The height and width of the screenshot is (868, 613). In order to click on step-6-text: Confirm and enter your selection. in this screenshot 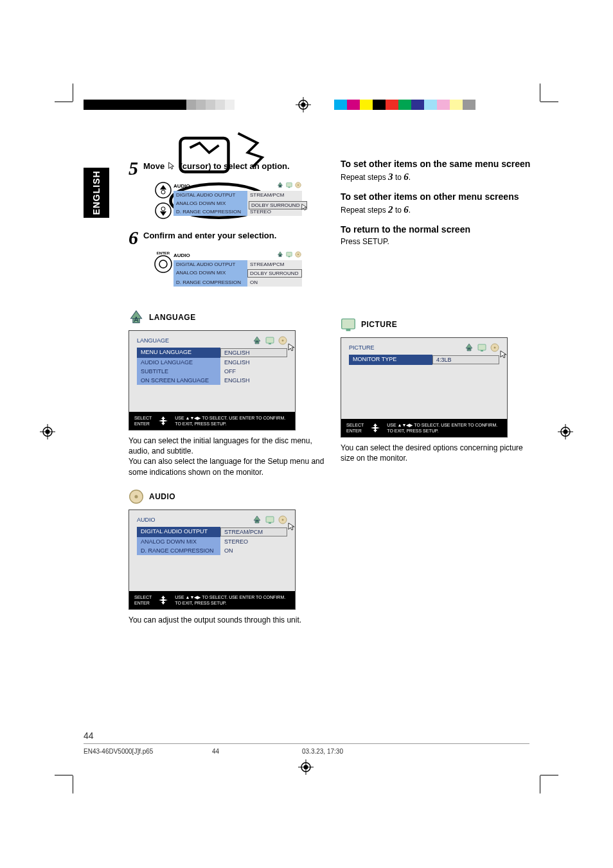, I will do `click(209, 234)`.